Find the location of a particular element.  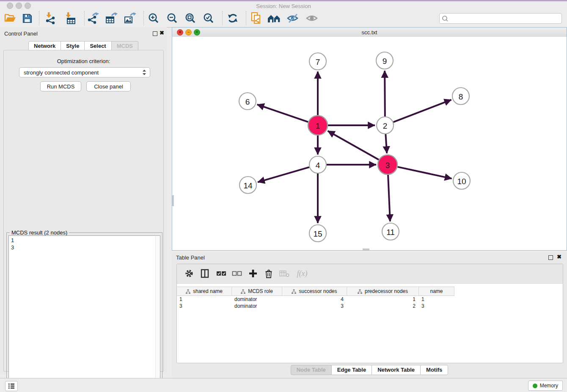

open-file-button is located at coordinates (10, 18).